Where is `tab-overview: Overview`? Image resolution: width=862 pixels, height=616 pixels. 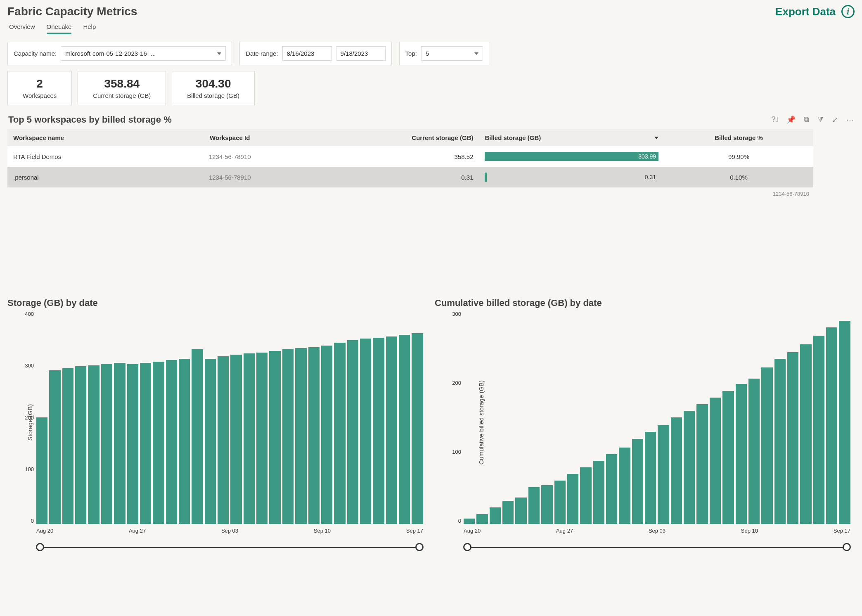
tab-overview: Overview is located at coordinates (22, 27).